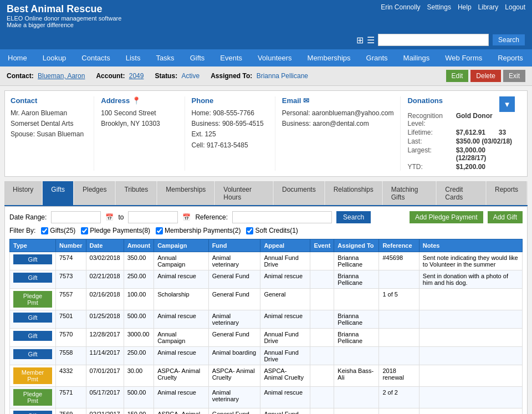  What do you see at coordinates (139, 246) in the screenshot?
I see `col-amount: Amount` at bounding box center [139, 246].